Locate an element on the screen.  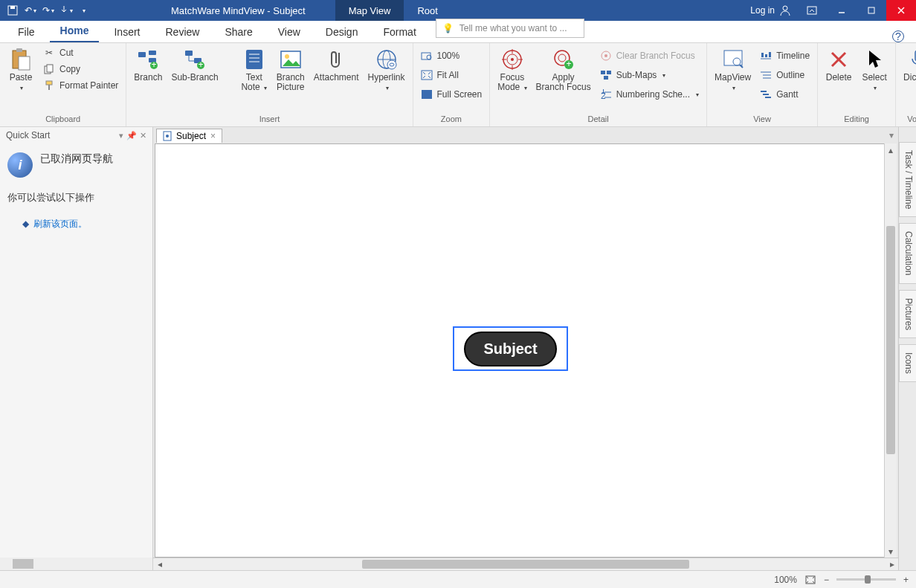
login-button: Log in is located at coordinates (770, 10).